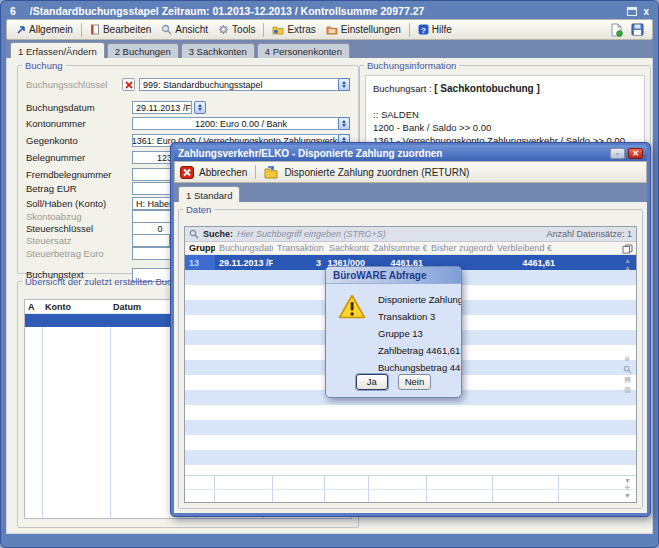 The height and width of the screenshot is (548, 659). I want to click on msgbox-titlebar: BüroWARE Abfrage, so click(394, 276).